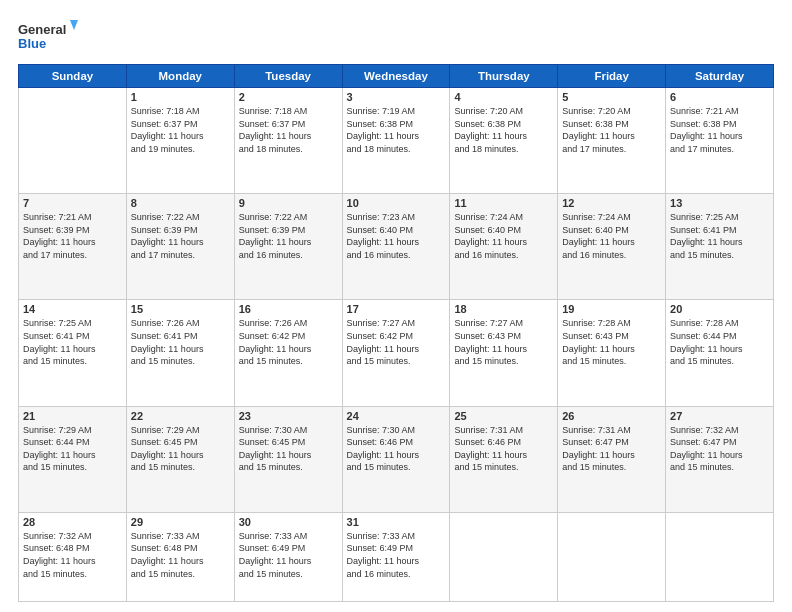 Image resolution: width=792 pixels, height=612 pixels. What do you see at coordinates (720, 342) in the screenshot?
I see `cell-info: Sunrise: 7:28 AMSunset: 6:44 PMDaylight:…` at bounding box center [720, 342].